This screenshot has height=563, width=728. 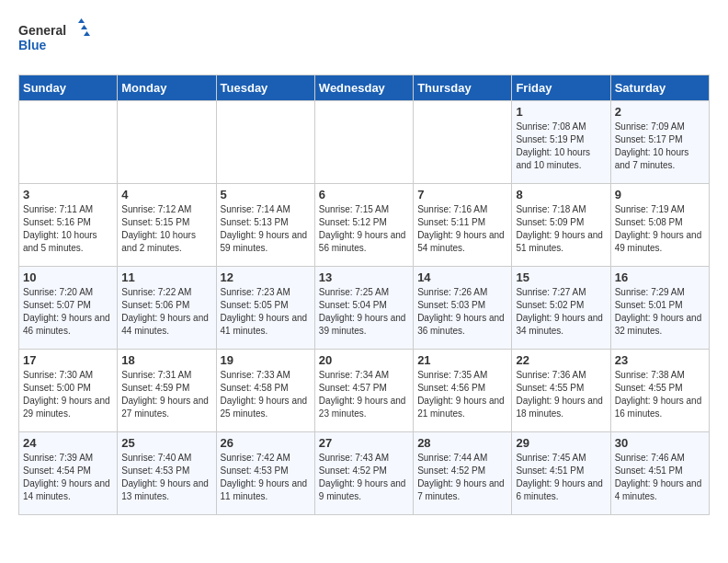 What do you see at coordinates (364, 195) in the screenshot?
I see `day-number: 6` at bounding box center [364, 195].